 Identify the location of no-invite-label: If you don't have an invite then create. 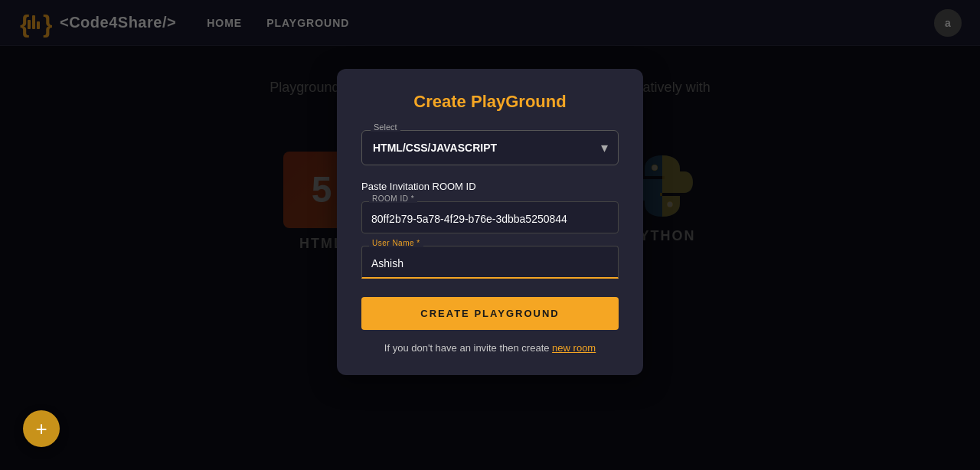
(469, 348).